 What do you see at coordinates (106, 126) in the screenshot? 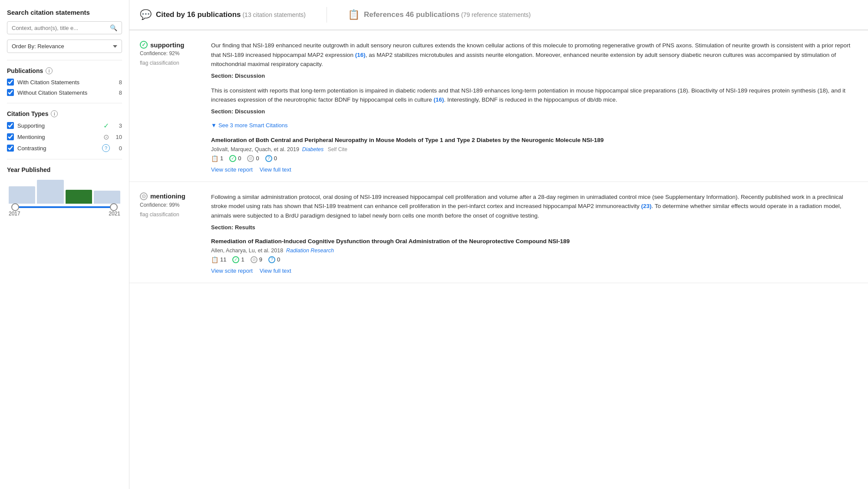
I see `supporting-icon: ✓` at bounding box center [106, 126].